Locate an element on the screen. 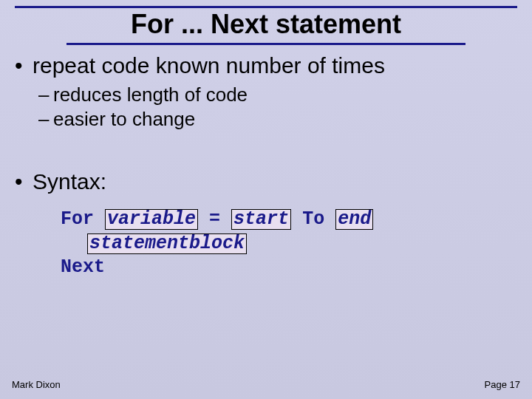 This screenshot has width=532, height=399. placeholder-end: end is located at coordinates (355, 219).